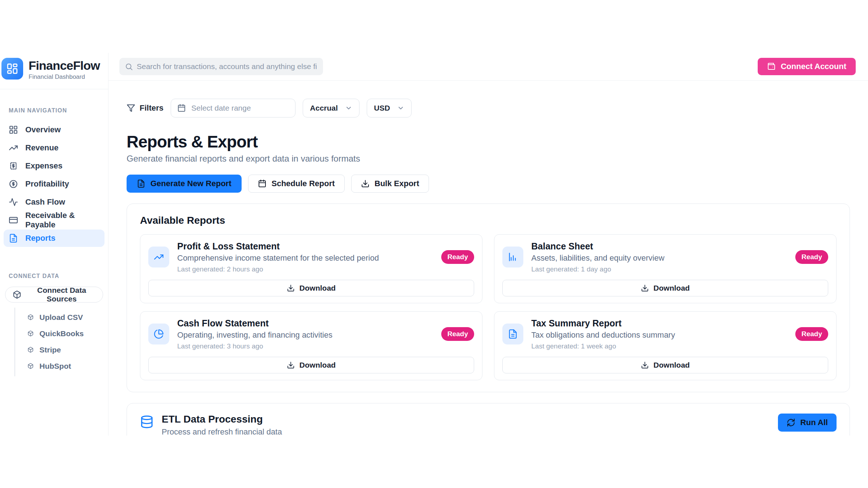 Image resolution: width=868 pixels, height=488 pixels. I want to click on wallet-icon, so click(771, 67).